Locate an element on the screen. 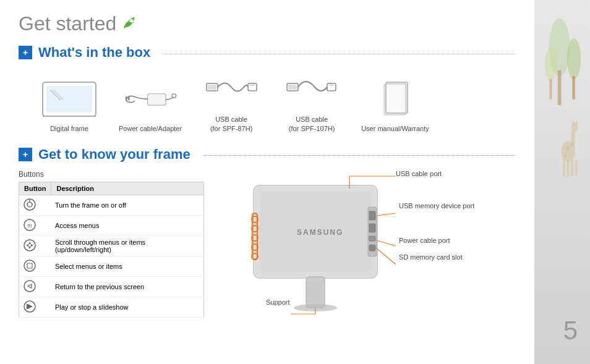 This screenshot has height=364, width=590. table-desc-scroll: Scroll through menus or items (up/down/l… is located at coordinates (127, 246).